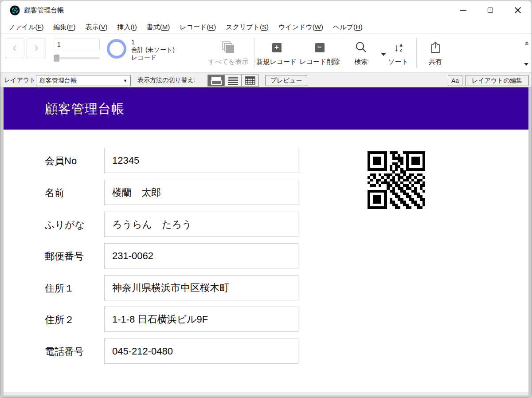  I want to click on find-label: 検索, so click(361, 62).